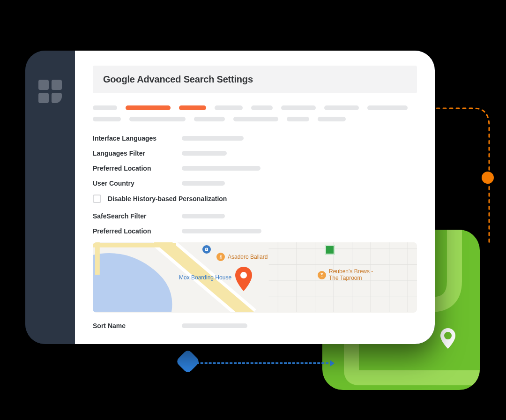  I want to click on map-poi-asadero: Asadero Ballard, so click(242, 257).